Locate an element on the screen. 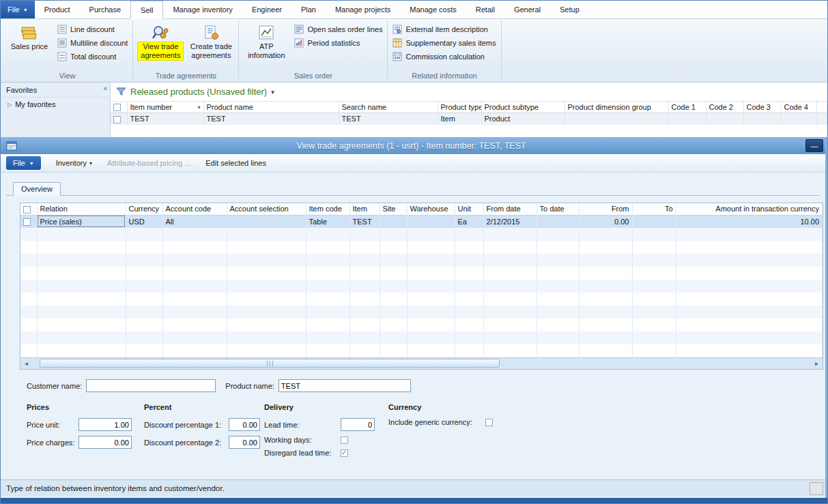 This screenshot has width=828, height=504. col-warehouse: Warehouse is located at coordinates (431, 209).